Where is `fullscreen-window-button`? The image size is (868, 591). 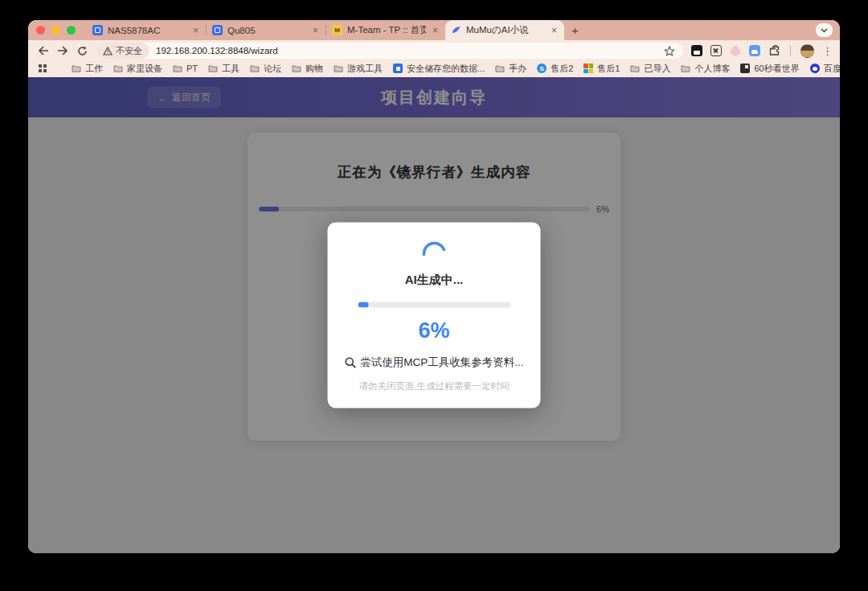
fullscreen-window-button is located at coordinates (71, 31).